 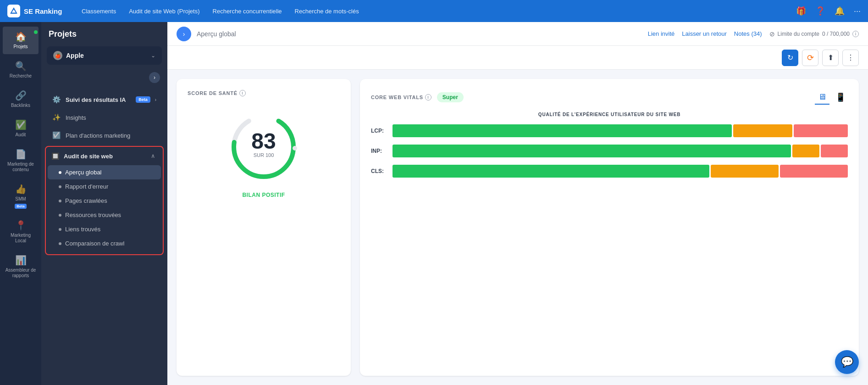 I want to click on nav-marketing-contenu-label: Marketing de contenu, so click(x=21, y=167).